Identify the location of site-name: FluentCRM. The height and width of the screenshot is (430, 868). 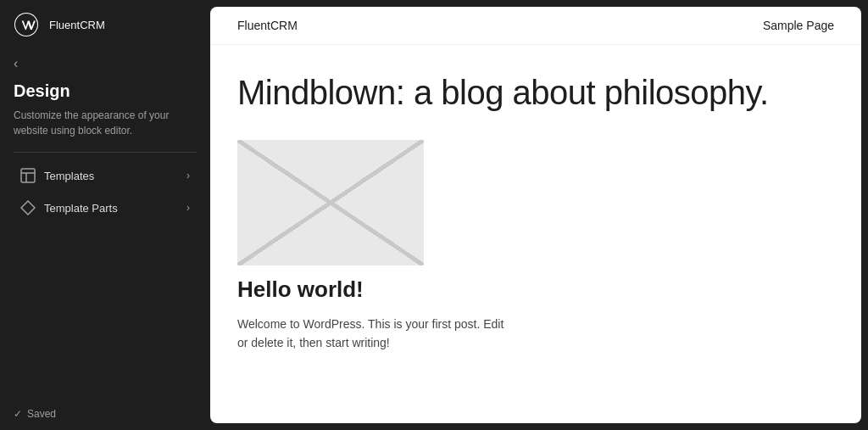
(268, 25).